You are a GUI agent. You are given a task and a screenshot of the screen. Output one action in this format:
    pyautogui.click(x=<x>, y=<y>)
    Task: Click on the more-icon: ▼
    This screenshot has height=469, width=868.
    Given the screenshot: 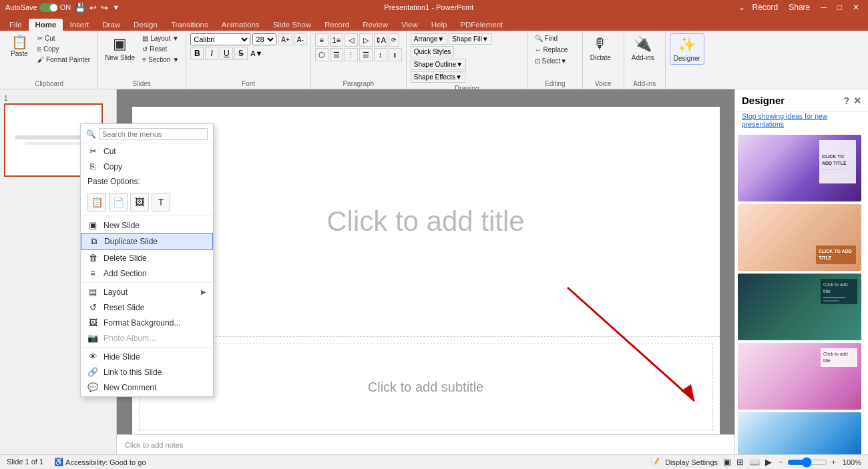 What is the action you would take?
    pyautogui.click(x=116, y=7)
    